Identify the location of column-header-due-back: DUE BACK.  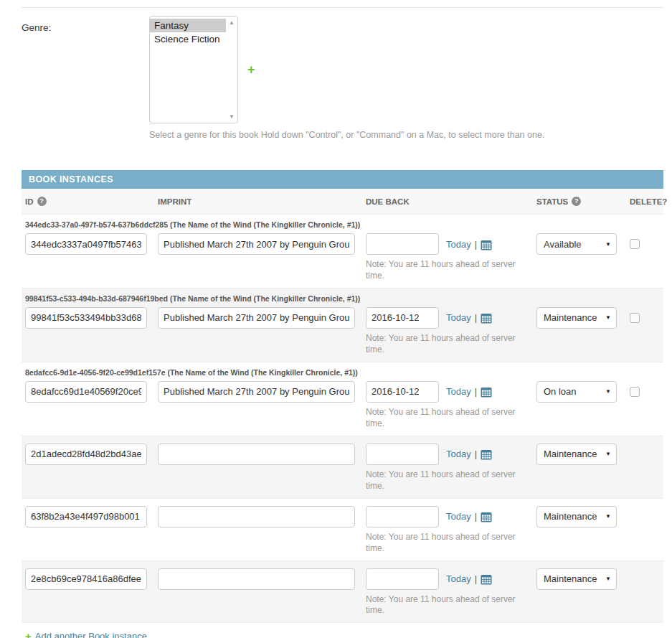
(448, 201).